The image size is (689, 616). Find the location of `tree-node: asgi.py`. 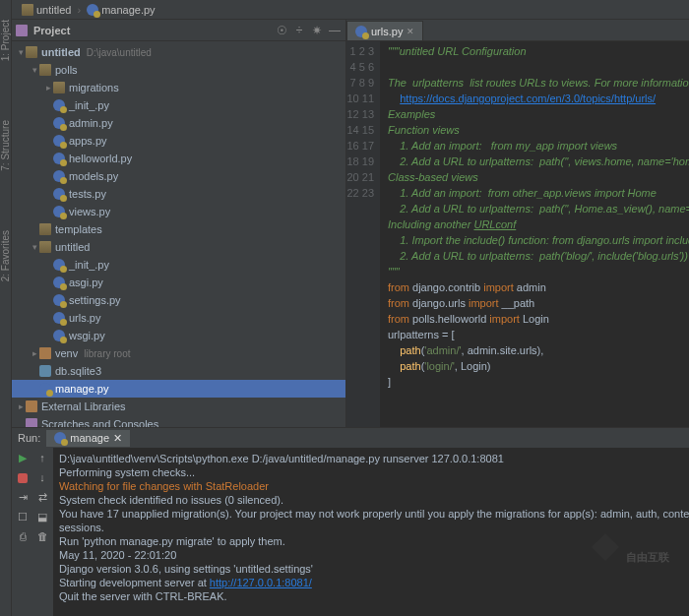

tree-node: asgi.py is located at coordinates (179, 282).